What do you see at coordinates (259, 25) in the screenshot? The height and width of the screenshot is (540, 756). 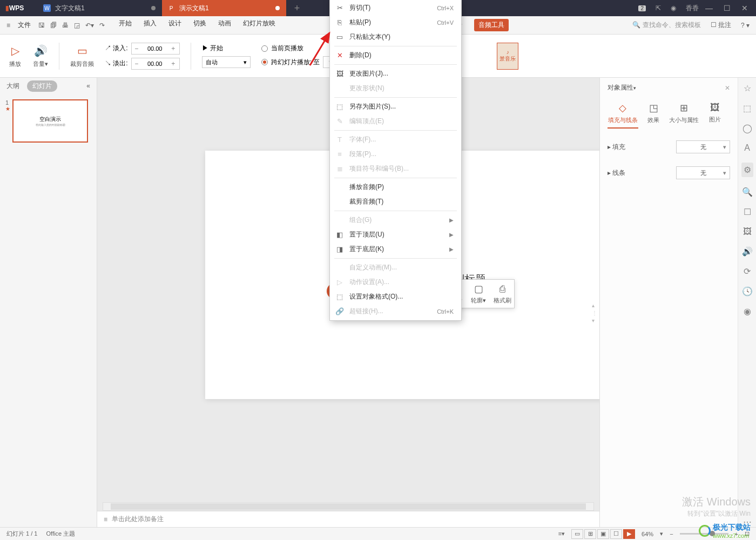 I see `tab-slideshow: 幻灯片放映` at bounding box center [259, 25].